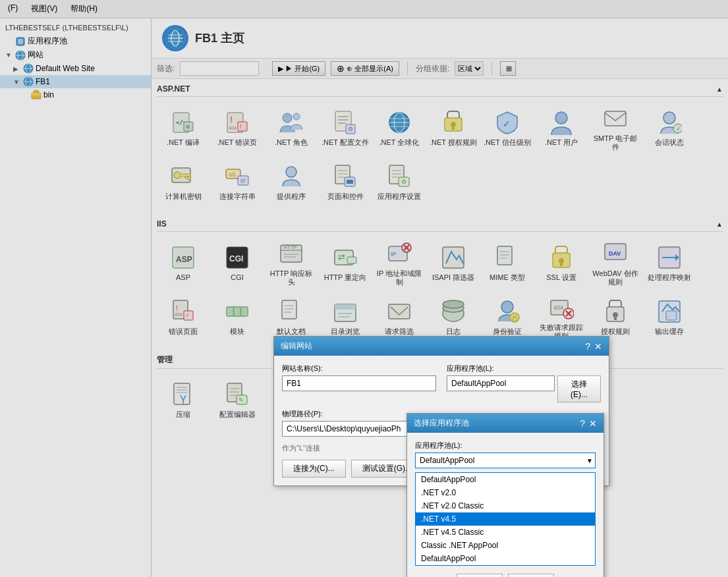 This screenshot has height=577, width=728. Describe the element at coordinates (480, 576) in the screenshot. I see `pool-ok-button: 确定` at that location.